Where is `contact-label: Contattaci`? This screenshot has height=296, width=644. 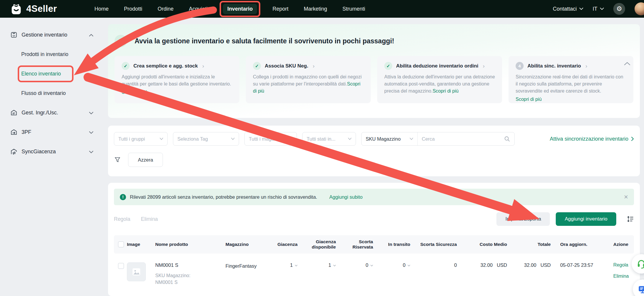 contact-label: Contattaci is located at coordinates (565, 9).